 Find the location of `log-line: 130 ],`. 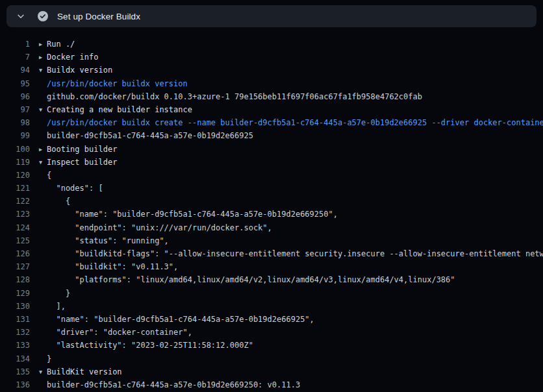

log-line: 130 ], is located at coordinates (272, 306).